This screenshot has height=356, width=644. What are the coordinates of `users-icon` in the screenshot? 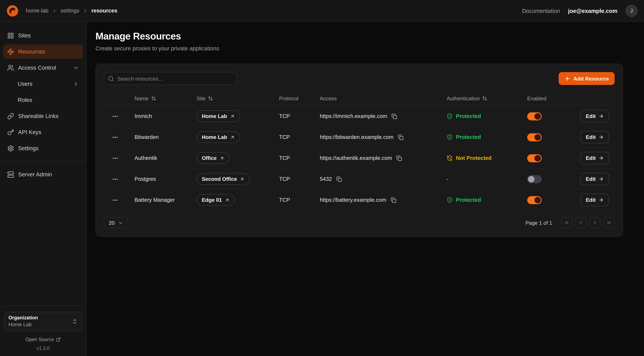 It's located at (10, 68).